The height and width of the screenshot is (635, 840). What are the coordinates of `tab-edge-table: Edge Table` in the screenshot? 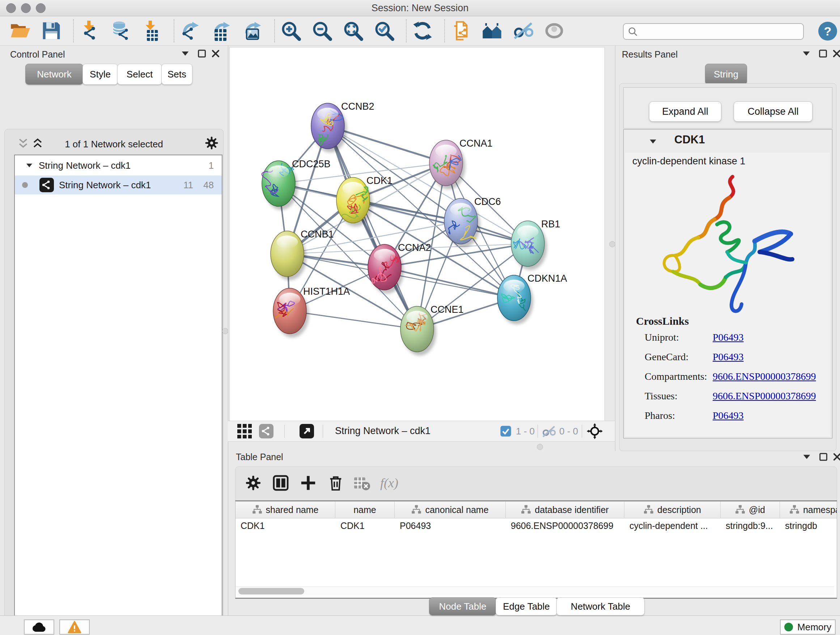 It's located at (526, 606).